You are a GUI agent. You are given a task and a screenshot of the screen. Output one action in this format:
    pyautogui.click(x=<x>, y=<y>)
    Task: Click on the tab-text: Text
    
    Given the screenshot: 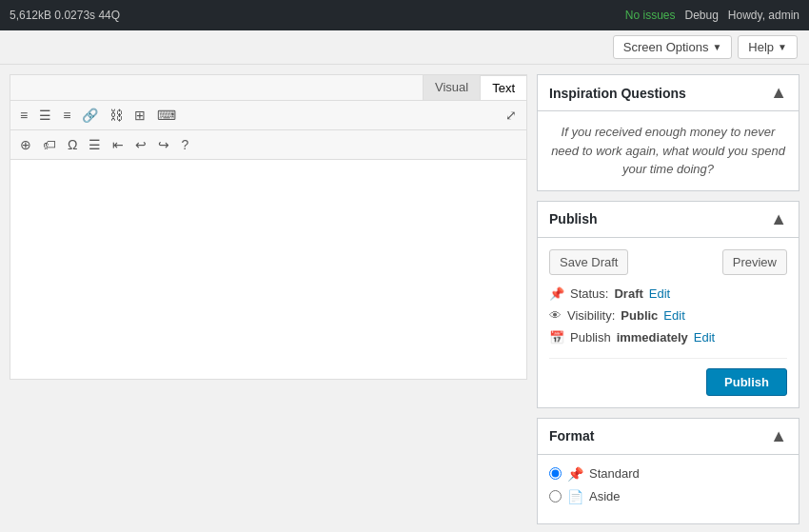 What is the action you would take?
    pyautogui.click(x=503, y=88)
    